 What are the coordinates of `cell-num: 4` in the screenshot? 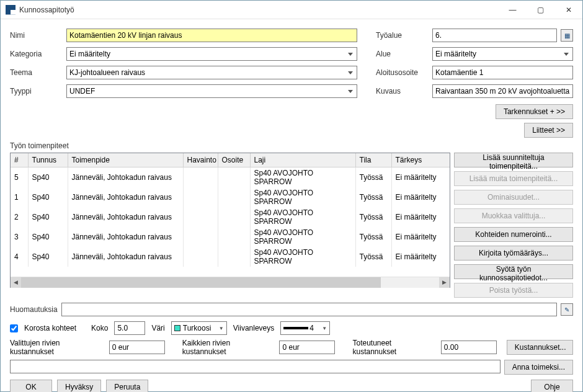 It's located at (19, 257).